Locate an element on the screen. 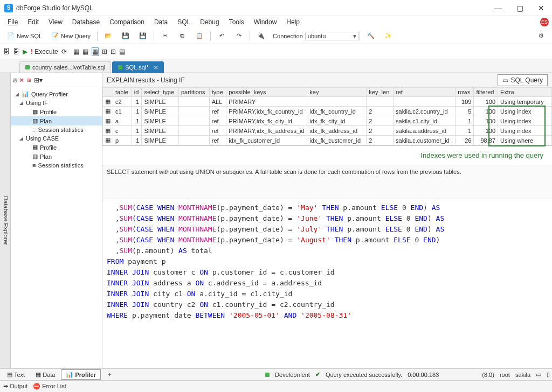 This screenshot has height=392, width=552. tb2-btn-6: ▤ is located at coordinates (122, 52).